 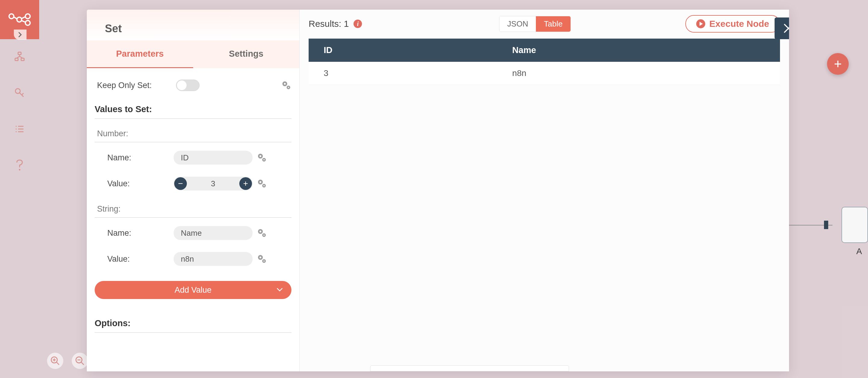 I want to click on keep-only-set-toggle, so click(x=188, y=85).